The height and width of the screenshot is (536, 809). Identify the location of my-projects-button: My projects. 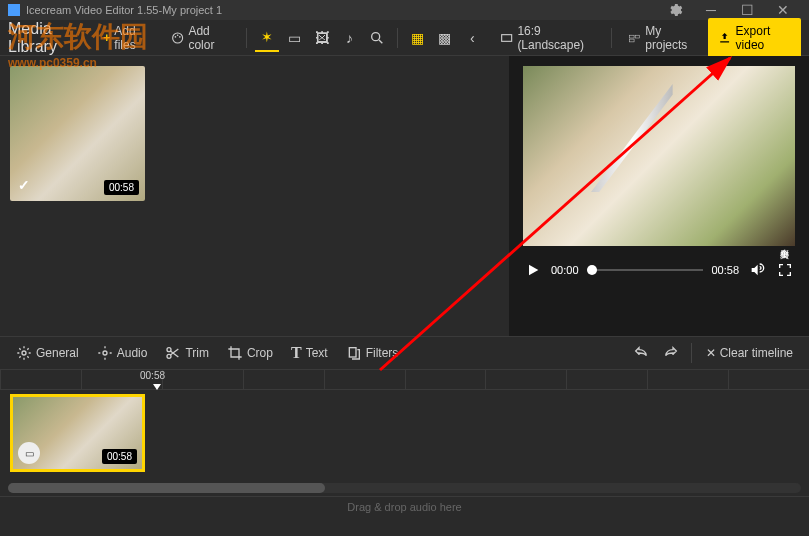
(662, 38).